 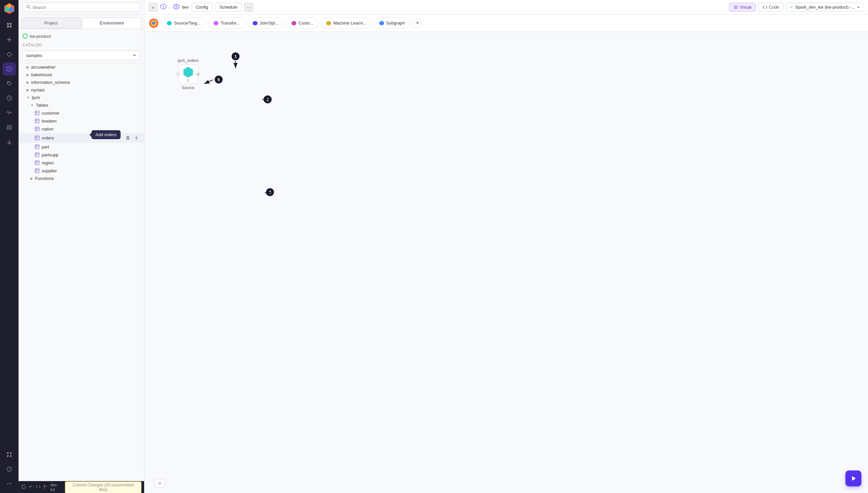 I want to click on transform-label: Transfor..., so click(x=230, y=23).